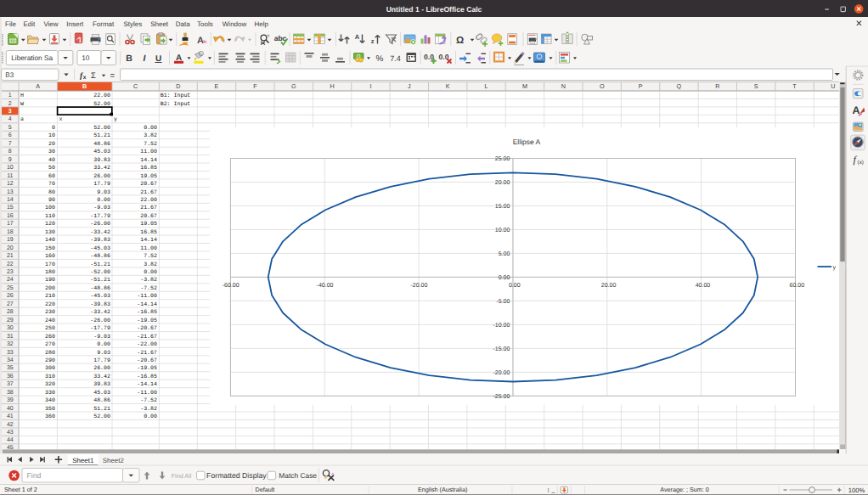 The height and width of the screenshot is (495, 868). Describe the element at coordinates (10, 183) in the screenshot. I see `svg-text: 12` at that location.